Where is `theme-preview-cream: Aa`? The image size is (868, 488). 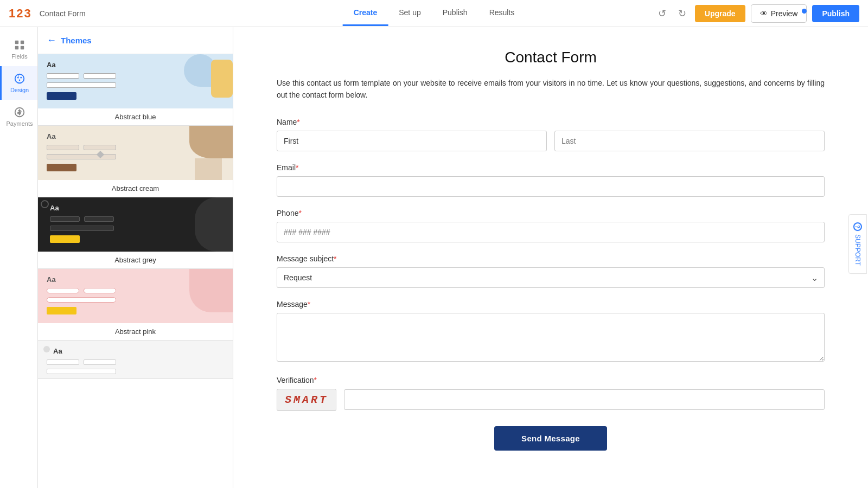
theme-preview-cream: Aa is located at coordinates (136, 153).